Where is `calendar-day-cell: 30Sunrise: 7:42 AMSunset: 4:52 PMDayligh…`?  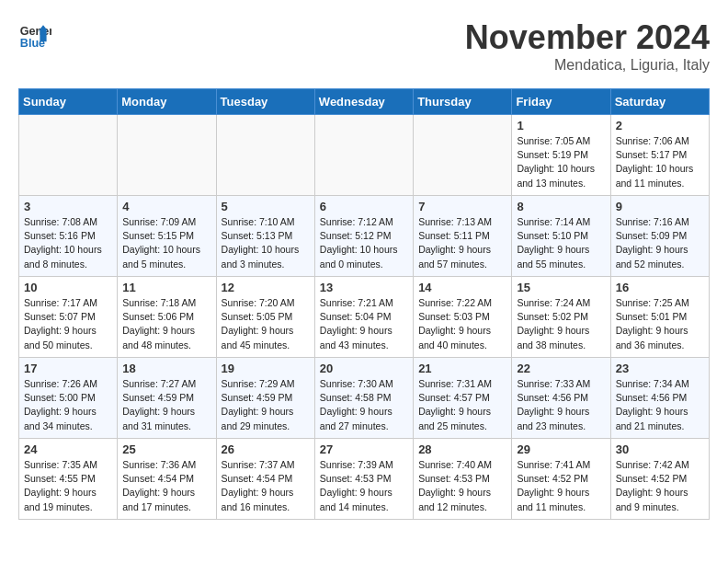 calendar-day-cell: 30Sunrise: 7:42 AMSunset: 4:52 PMDayligh… is located at coordinates (660, 479).